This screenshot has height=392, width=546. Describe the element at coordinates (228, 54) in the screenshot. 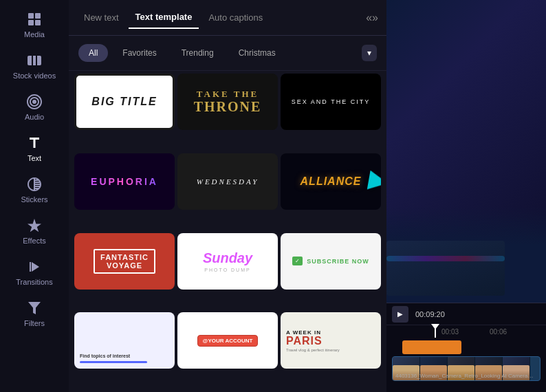

I see `filter-row: All Favorites Trending Christmas ▾` at that location.